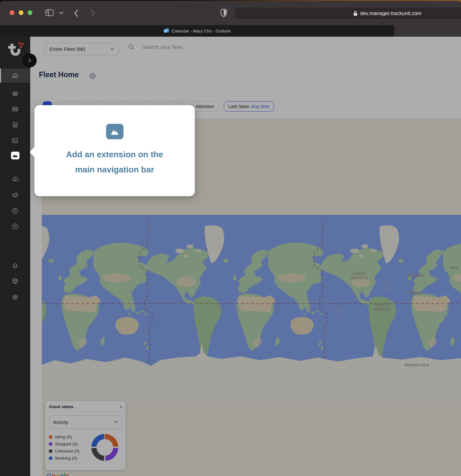 The width and height of the screenshot is (461, 476). What do you see at coordinates (224, 13) in the screenshot?
I see `privacy-shield-icon` at bounding box center [224, 13].